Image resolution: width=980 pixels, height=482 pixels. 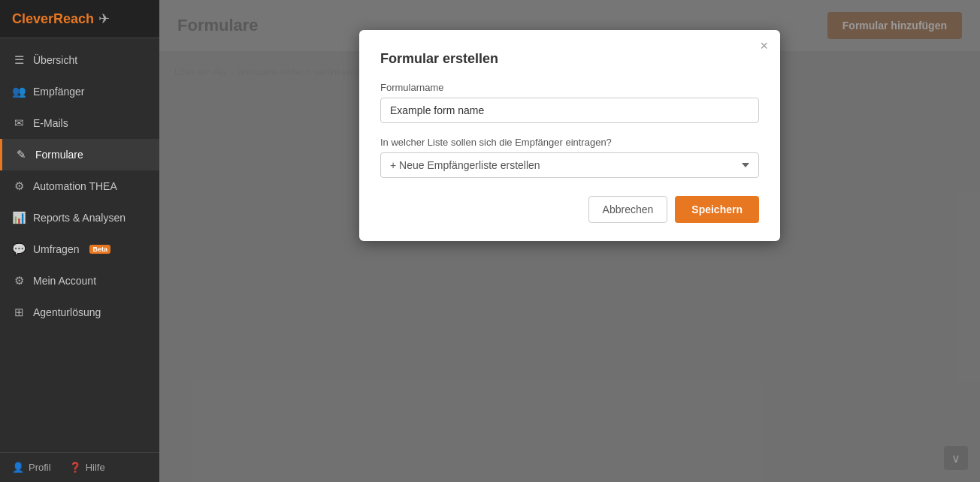 I want to click on list-select: + Neue Empfängerliste erstellen, so click(x=570, y=165).